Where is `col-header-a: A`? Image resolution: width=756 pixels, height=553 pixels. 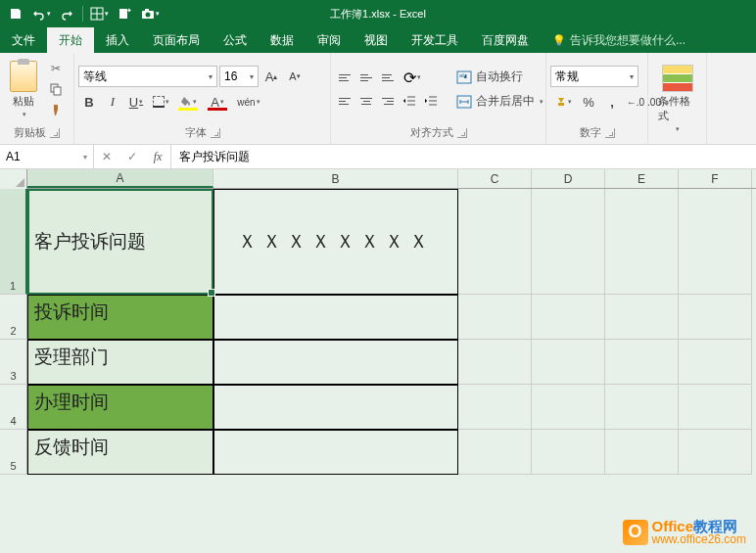
col-header-a: A is located at coordinates (120, 178).